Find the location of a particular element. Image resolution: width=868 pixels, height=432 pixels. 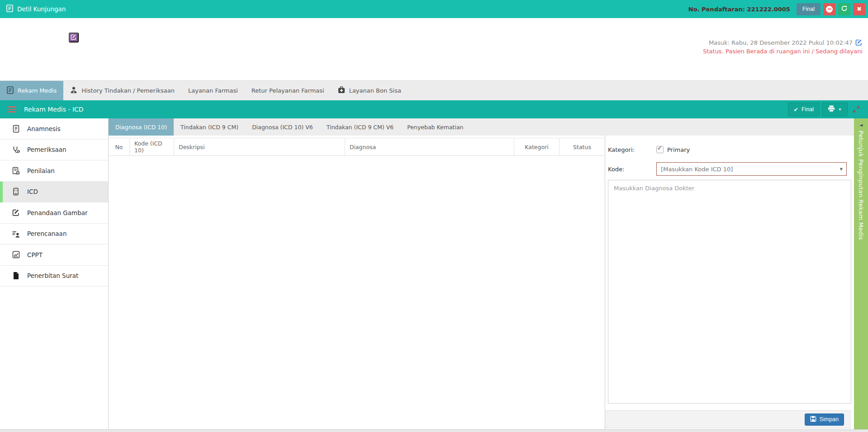

icd-device-icon: ICD is located at coordinates (16, 192).